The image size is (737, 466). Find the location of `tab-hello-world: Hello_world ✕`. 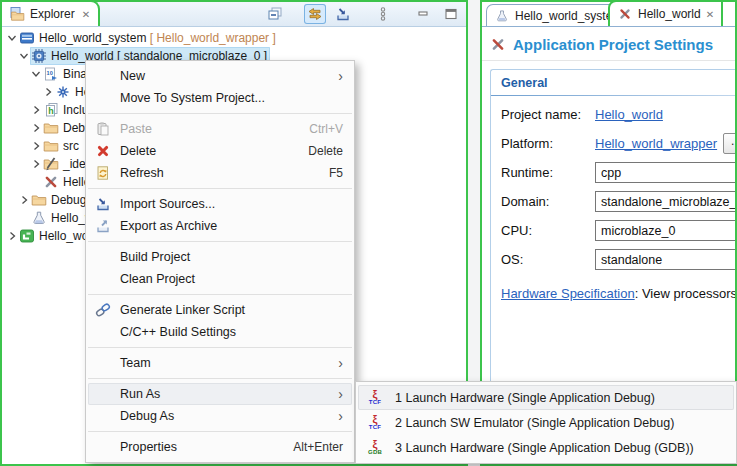

tab-hello-world: Hello_world ✕ is located at coordinates (666, 13).